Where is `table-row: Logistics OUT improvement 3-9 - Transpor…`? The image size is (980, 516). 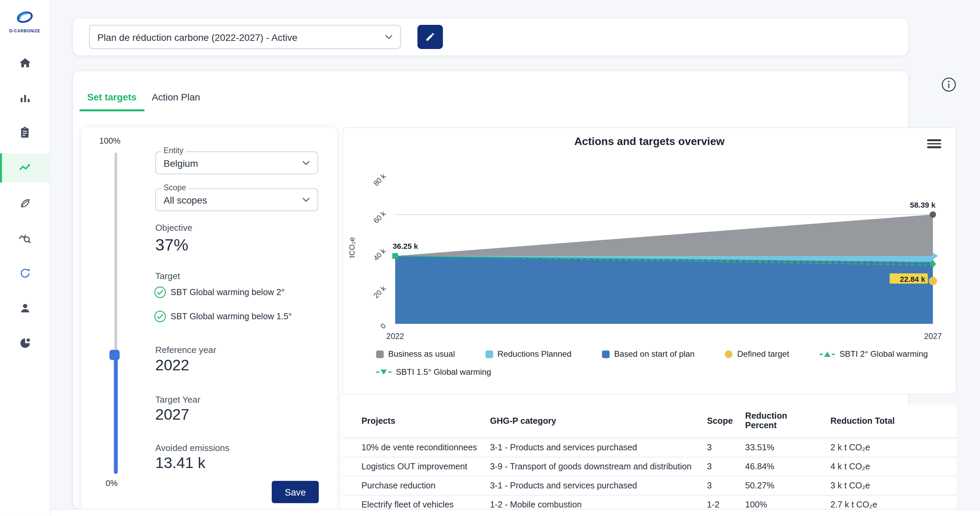
table-row: Logistics OUT improvement 3-9 - Transpor… is located at coordinates (649, 467).